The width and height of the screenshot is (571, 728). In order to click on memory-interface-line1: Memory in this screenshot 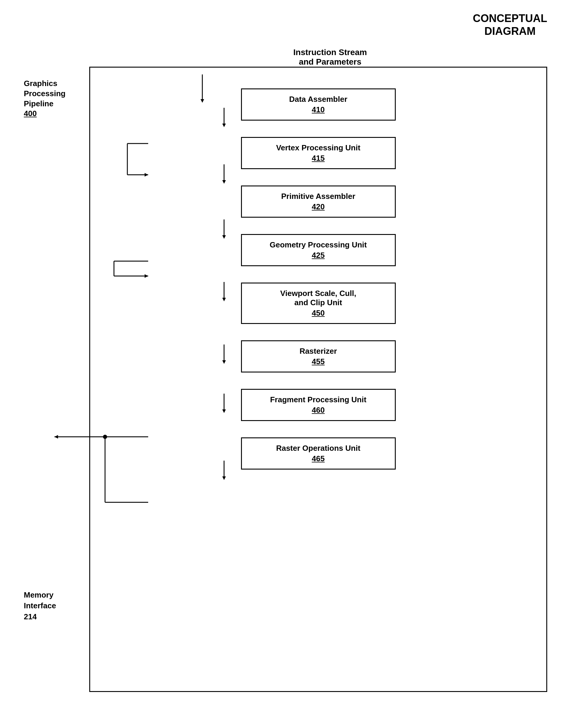, I will do `click(39, 595)`.